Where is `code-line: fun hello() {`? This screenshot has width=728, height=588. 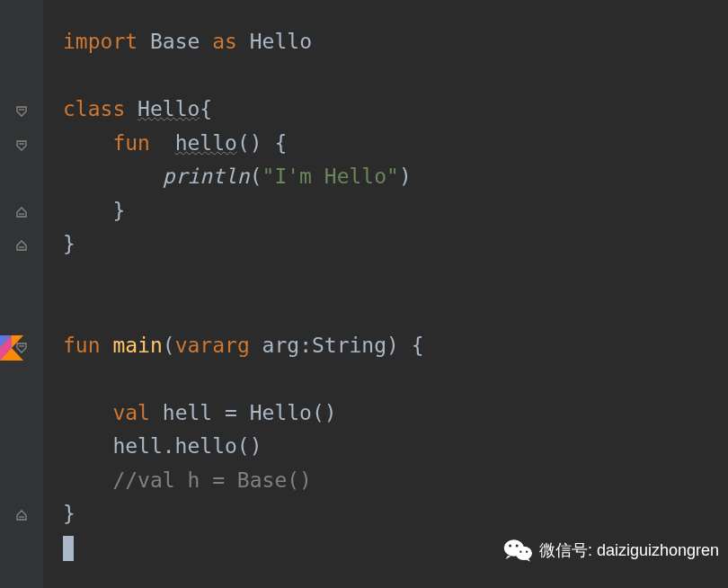
code-line: fun hello() { is located at coordinates (386, 144).